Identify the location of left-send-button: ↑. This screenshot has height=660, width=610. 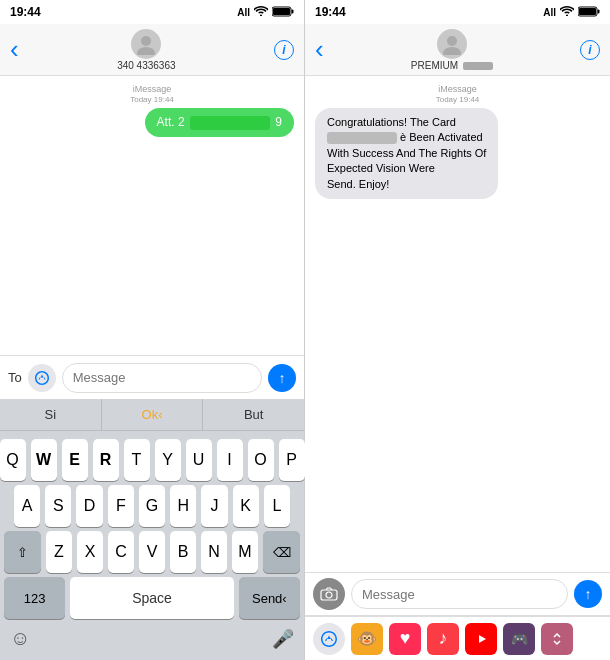
(282, 378).